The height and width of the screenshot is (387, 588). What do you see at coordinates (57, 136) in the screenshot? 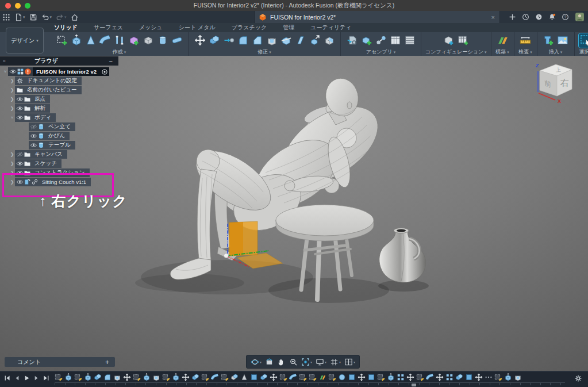
I see `browser-row-label: かびん` at bounding box center [57, 136].